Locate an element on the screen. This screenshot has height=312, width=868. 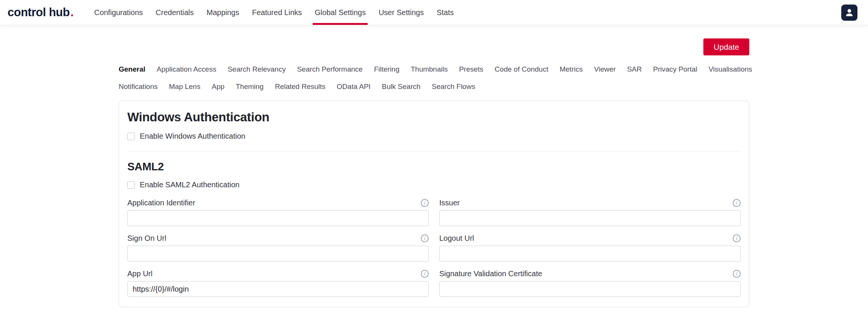
nav-user-settings: User Settings is located at coordinates (401, 12).